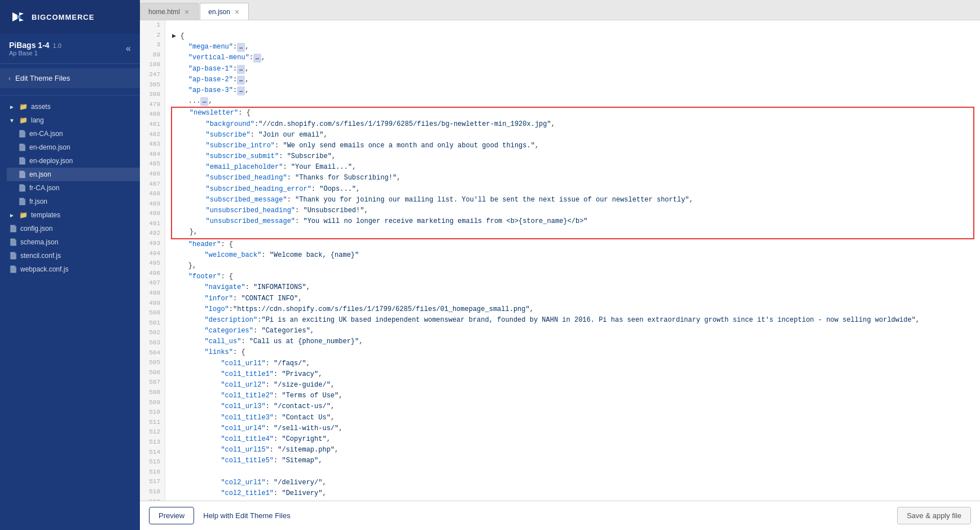 The image size is (980, 530). Describe the element at coordinates (573, 102) in the screenshot. I see `code-line-398: ...…,` at that location.